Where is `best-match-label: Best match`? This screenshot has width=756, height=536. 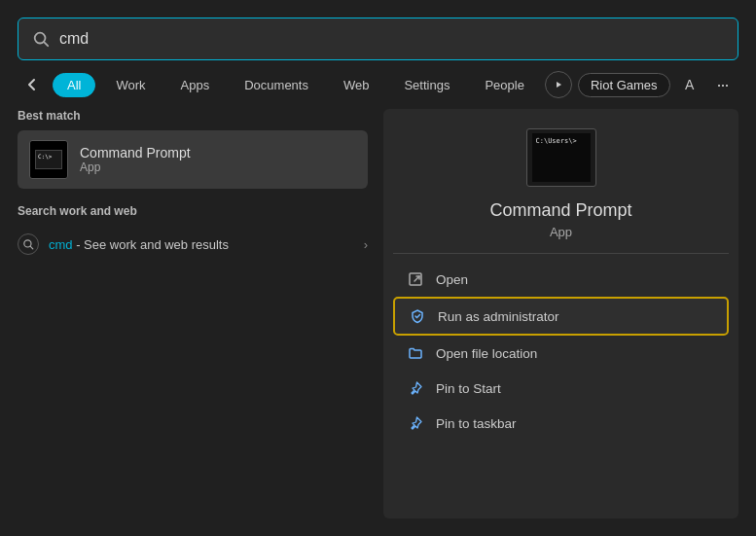
best-match-label: Best match is located at coordinates (193, 116).